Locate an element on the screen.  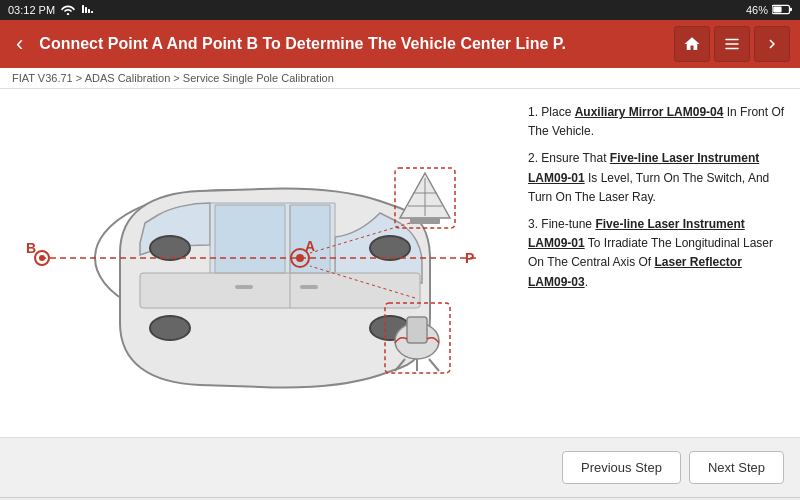
footer: Previous Step Next Step is located at coordinates (400, 467).